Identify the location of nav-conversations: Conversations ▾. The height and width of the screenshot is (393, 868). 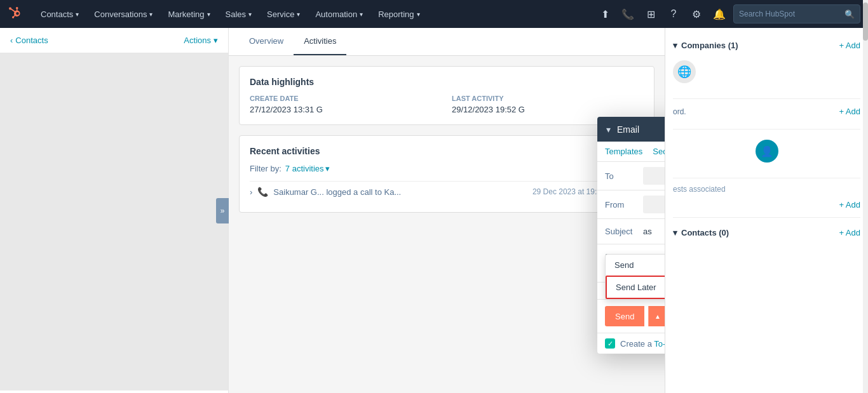
(123, 14).